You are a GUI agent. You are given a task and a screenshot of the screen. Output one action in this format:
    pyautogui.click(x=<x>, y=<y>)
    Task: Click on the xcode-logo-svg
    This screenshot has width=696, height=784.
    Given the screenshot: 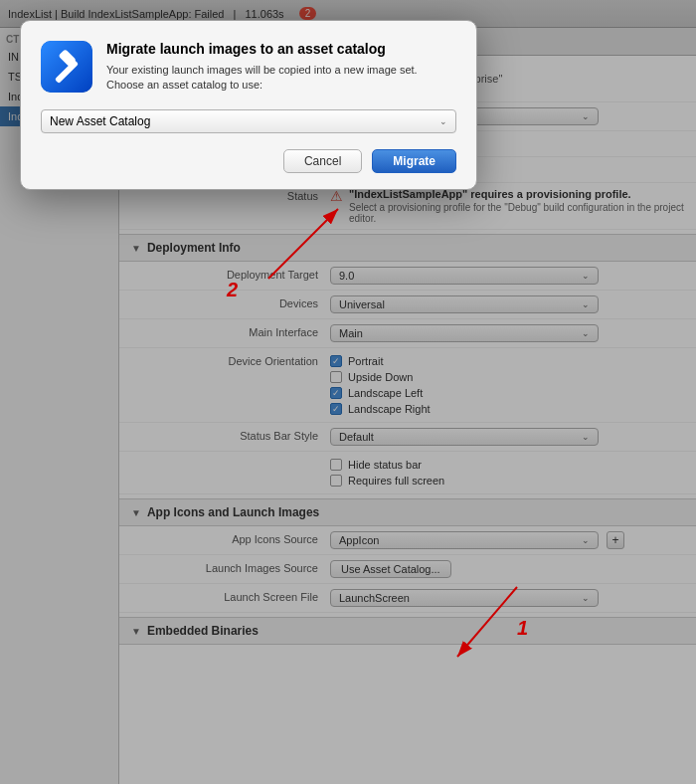 What is the action you would take?
    pyautogui.click(x=67, y=67)
    